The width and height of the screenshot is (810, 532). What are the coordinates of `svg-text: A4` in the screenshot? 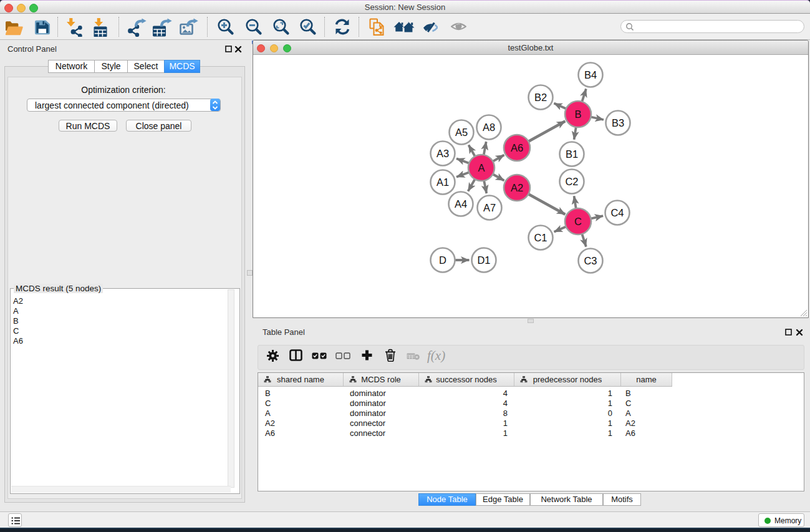 It's located at (461, 204).